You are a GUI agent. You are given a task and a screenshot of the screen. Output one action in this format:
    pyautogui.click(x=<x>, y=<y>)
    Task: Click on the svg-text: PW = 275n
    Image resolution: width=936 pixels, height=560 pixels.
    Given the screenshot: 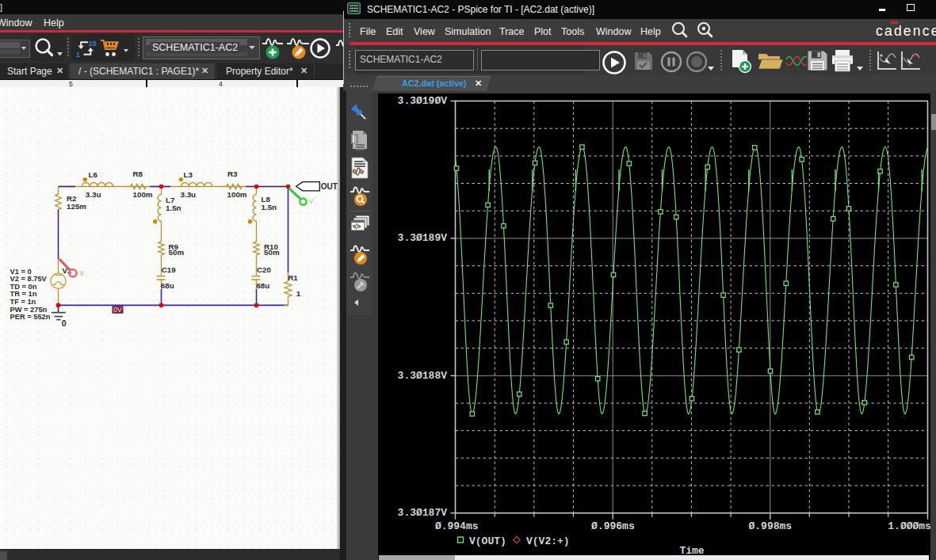 What is the action you would take?
    pyautogui.click(x=29, y=310)
    